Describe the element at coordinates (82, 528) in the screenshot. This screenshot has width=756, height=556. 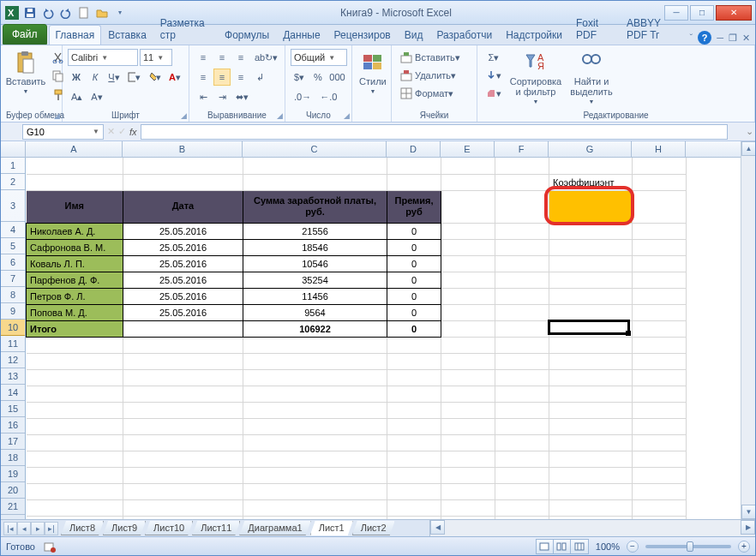
I see `sheet-tab-Лист8: Лист8` at that location.